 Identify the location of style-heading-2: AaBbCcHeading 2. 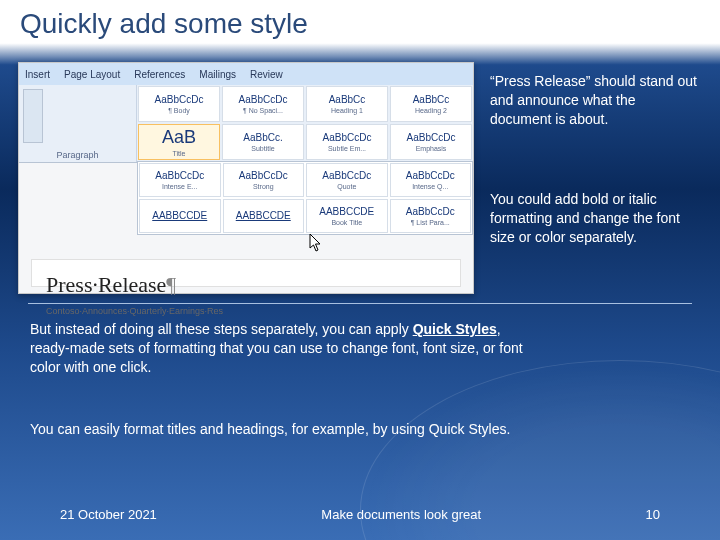
(431, 104).